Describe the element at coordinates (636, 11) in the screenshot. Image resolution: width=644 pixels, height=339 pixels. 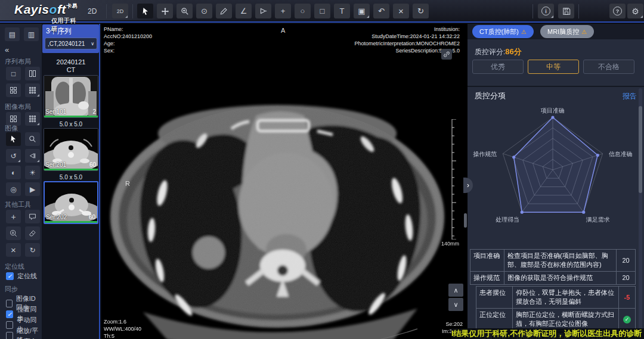
I see `settings-button: ⚙` at that location.